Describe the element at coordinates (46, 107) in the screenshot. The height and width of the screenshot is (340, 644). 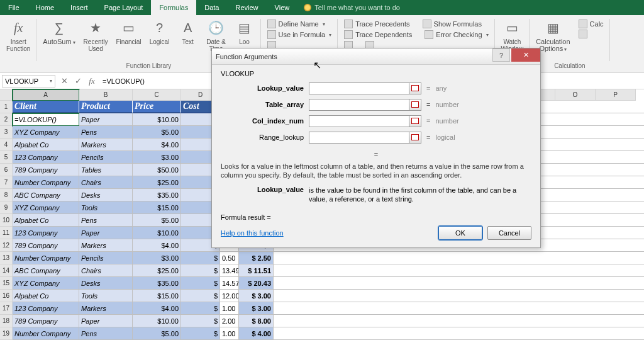
I see `header-cell: Client` at that location.